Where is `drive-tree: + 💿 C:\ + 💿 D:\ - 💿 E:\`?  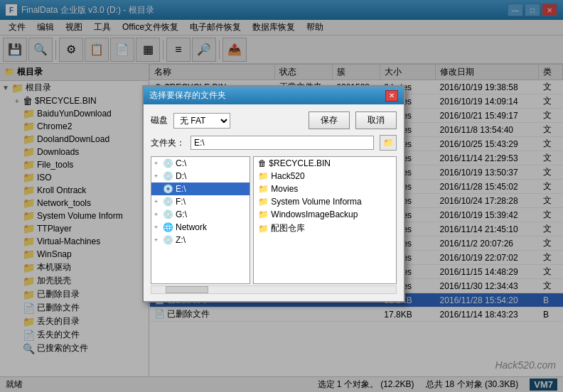 drive-tree: + 💿 C:\ + 💿 D:\ - 💿 E:\ is located at coordinates (200, 220).